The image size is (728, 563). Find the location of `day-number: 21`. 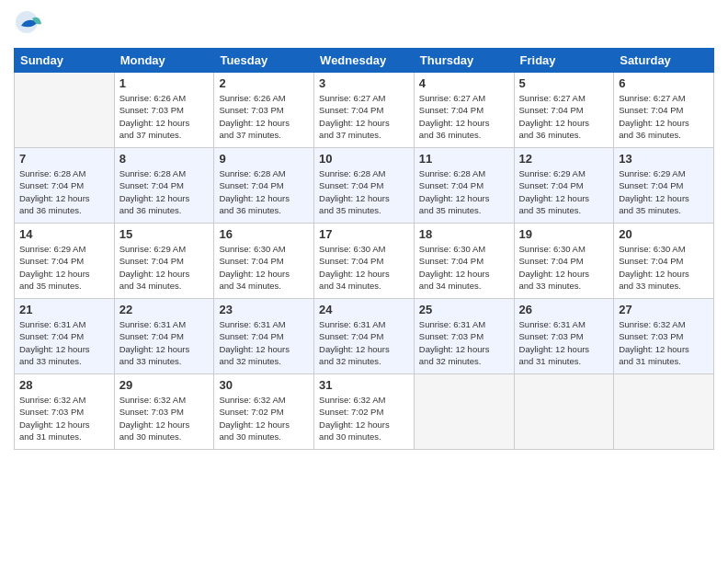

day-number: 21 is located at coordinates (64, 309).